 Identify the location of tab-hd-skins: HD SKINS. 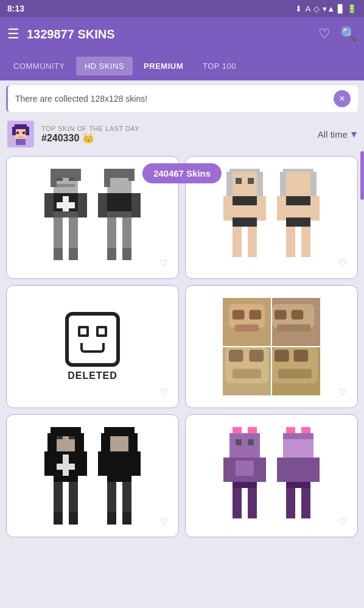
(105, 66).